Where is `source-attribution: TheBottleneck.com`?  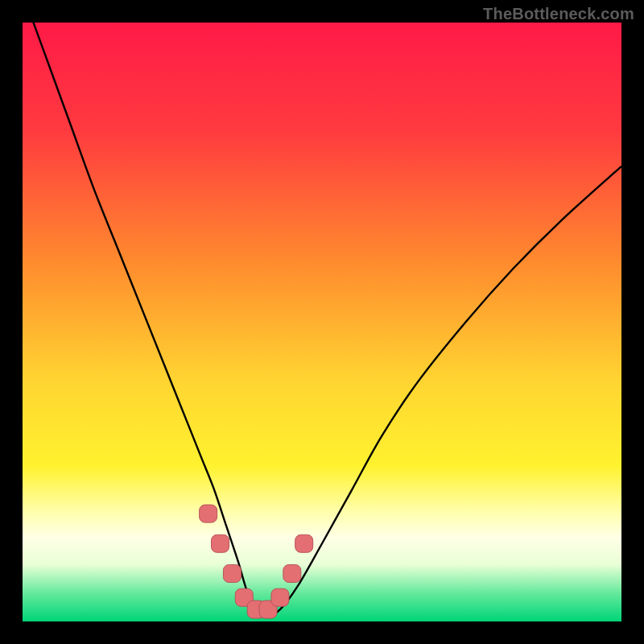
source-attribution: TheBottleneck.com is located at coordinates (559, 14).